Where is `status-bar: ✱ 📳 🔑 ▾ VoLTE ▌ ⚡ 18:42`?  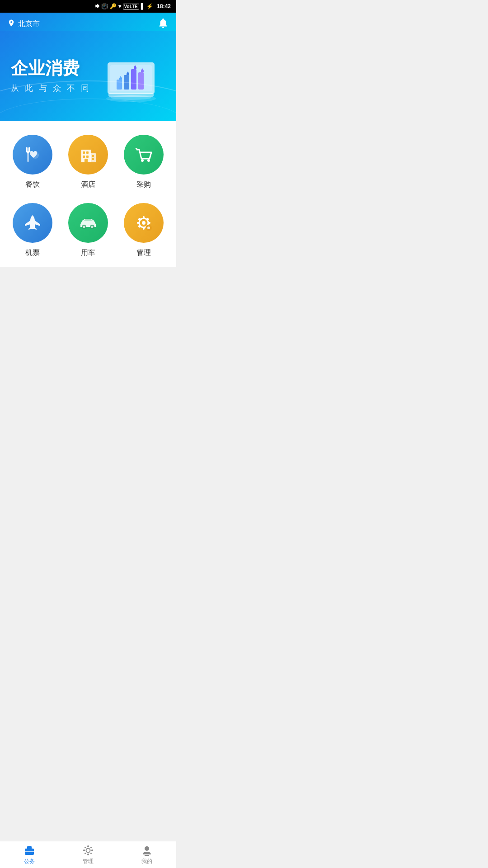
status-bar: ✱ 📳 🔑 ▾ VoLTE ▌ ⚡ 18:42 is located at coordinates (88, 6).